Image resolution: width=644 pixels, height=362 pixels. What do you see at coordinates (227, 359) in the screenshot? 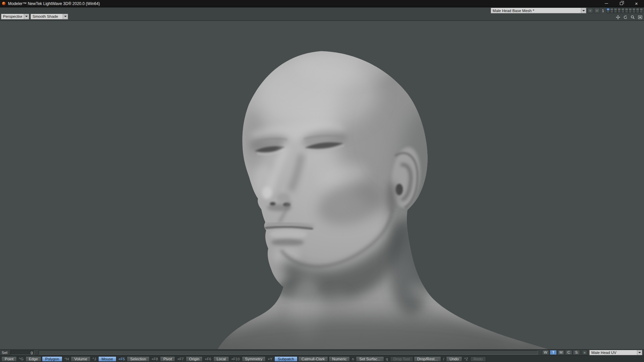
I see `mode-item: Local+F10` at bounding box center [227, 359].